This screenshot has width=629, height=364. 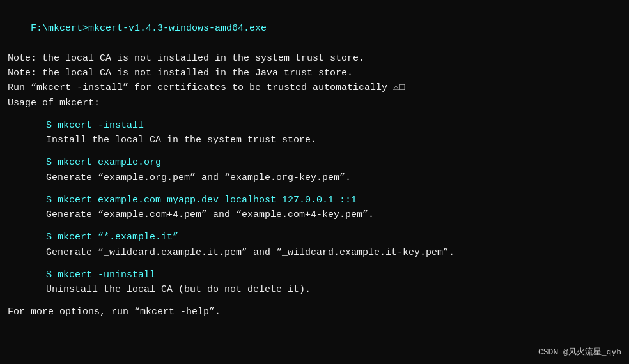 I want to click on terminal-line-20: For more options, run “mkcert -help”., so click(x=314, y=312).